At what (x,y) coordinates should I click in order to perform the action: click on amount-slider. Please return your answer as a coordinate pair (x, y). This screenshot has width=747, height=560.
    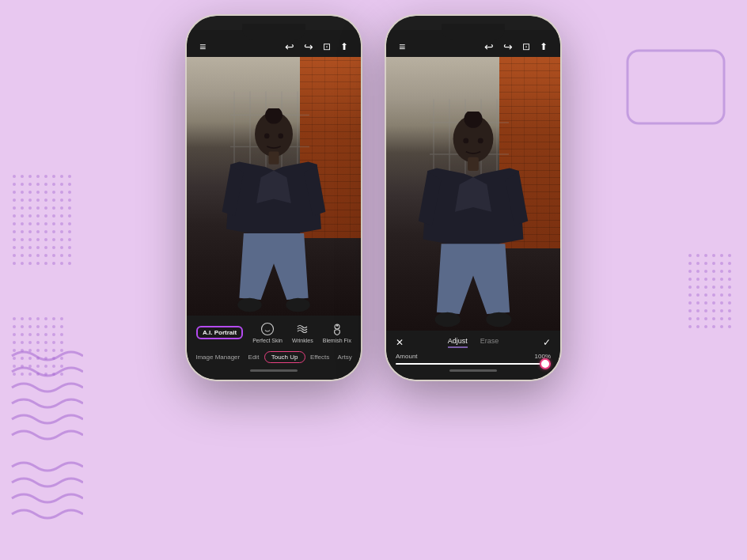
    Looking at the image, I should click on (473, 364).